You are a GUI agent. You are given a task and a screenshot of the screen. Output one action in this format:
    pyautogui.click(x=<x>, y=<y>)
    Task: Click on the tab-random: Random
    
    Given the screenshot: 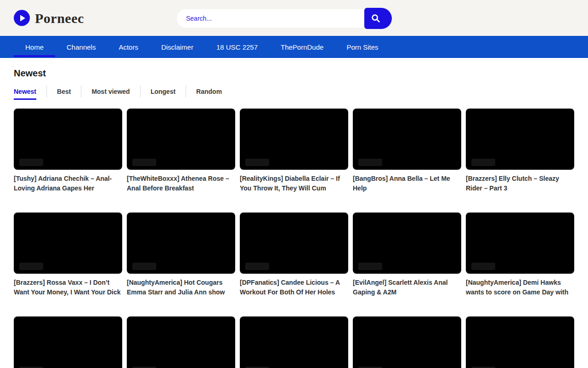 What is the action you would take?
    pyautogui.click(x=209, y=92)
    